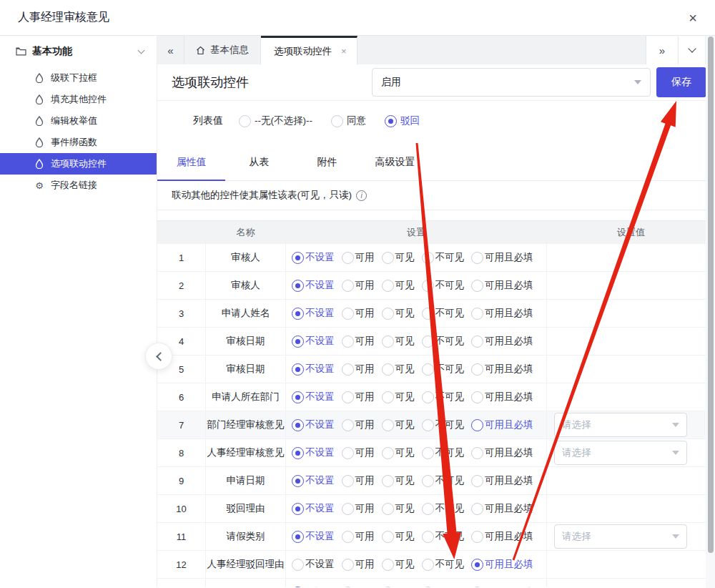  Describe the element at coordinates (159, 356) in the screenshot. I see `prev-page-button` at that location.